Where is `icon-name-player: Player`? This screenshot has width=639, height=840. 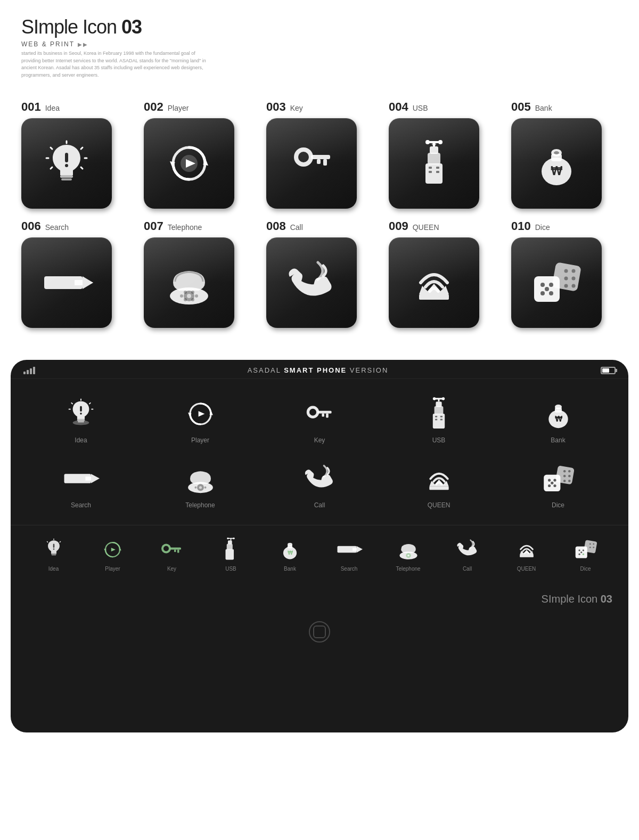 icon-name-player: Player is located at coordinates (178, 108).